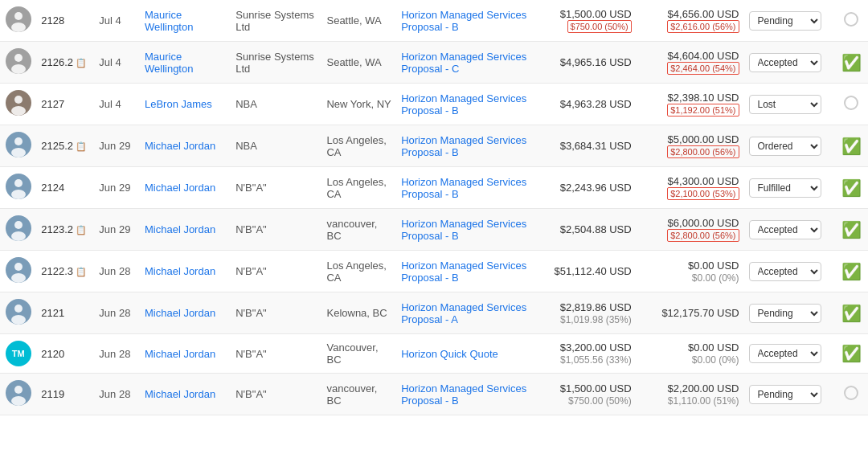  What do you see at coordinates (358, 104) in the screenshot?
I see `location-cell: New York, NY` at bounding box center [358, 104].